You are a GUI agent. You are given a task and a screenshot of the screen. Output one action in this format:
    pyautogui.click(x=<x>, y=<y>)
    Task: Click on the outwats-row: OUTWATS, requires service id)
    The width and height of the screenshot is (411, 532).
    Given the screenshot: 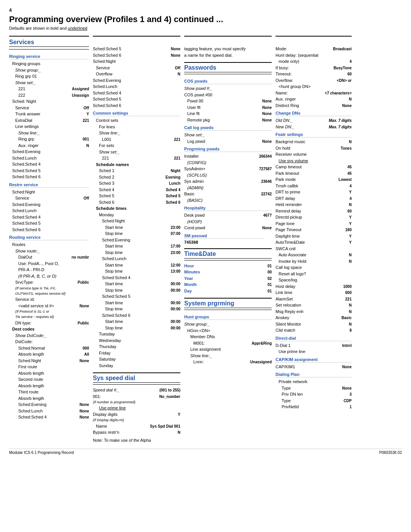 What is the action you would take?
    pyautogui.click(x=49, y=294)
    